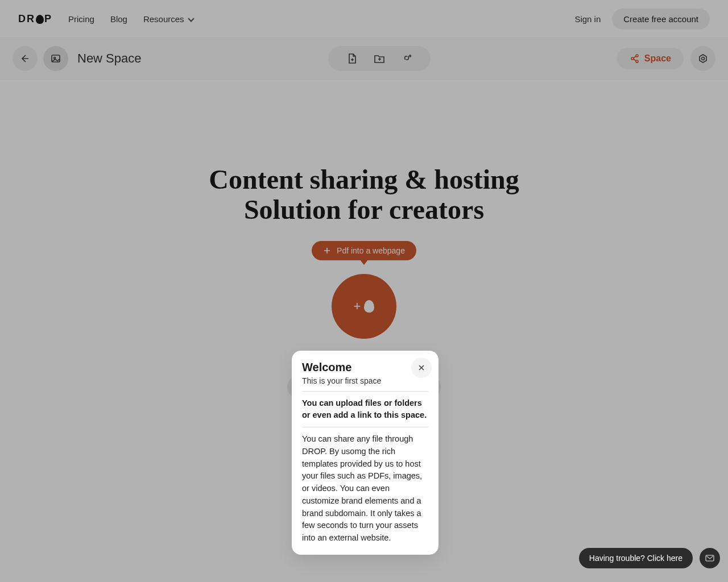 The height and width of the screenshot is (582, 728). Describe the element at coordinates (710, 558) in the screenshot. I see `mail-icon` at that location.